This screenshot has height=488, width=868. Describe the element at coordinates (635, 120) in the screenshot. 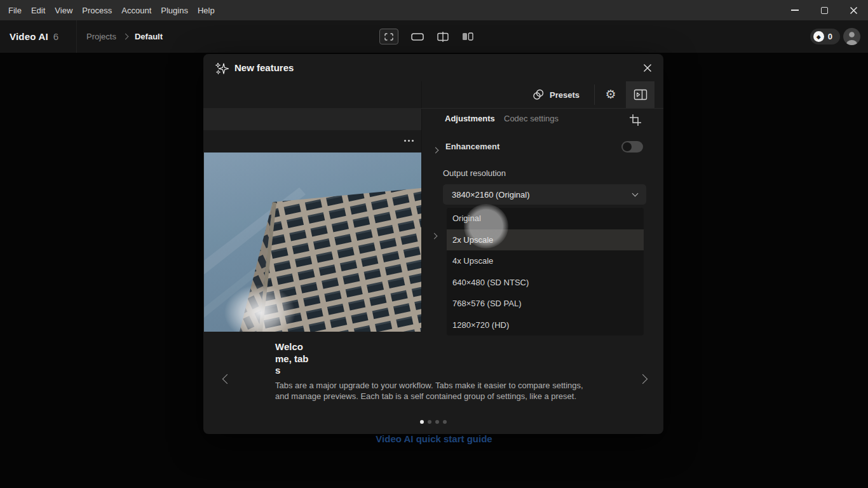

I see `crop-icon` at that location.